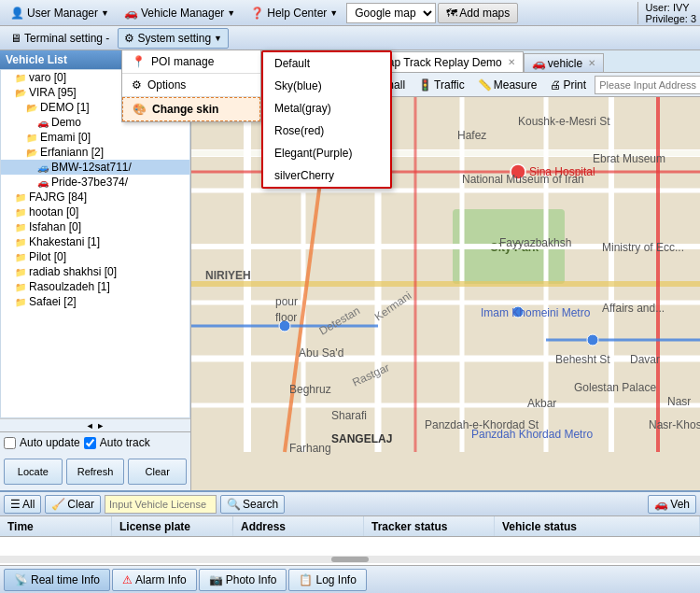 The width and height of the screenshot is (700, 593). I want to click on active-vehicle-icon: 🚙, so click(43, 167).